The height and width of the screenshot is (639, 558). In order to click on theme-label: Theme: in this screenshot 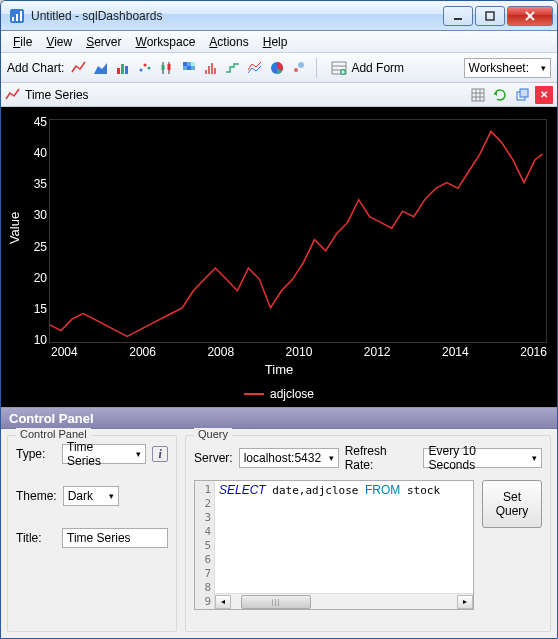, I will do `click(36, 496)`.